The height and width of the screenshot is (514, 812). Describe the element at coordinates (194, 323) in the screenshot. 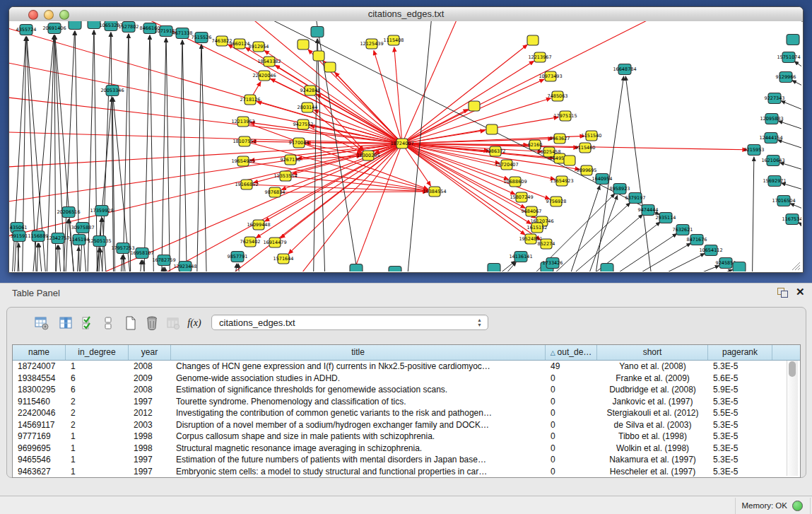

I see `function-builder-button: f(x)` at that location.